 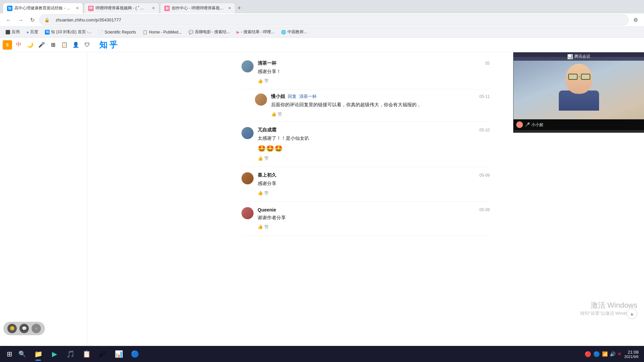 I want to click on floating-btn-emoji: 😊, so click(x=12, y=328).